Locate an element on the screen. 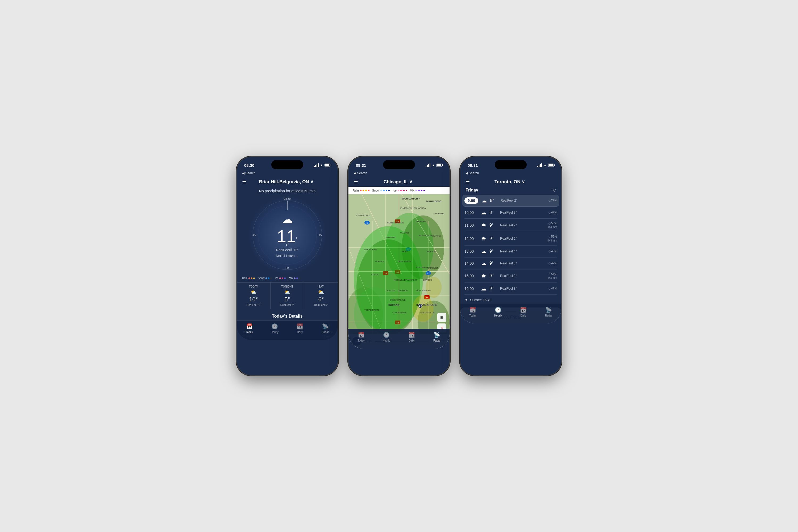 Image resolution: width=798 pixels, height=532 pixels. tab-hourly-2: 🕐 Hourly is located at coordinates (386, 337).